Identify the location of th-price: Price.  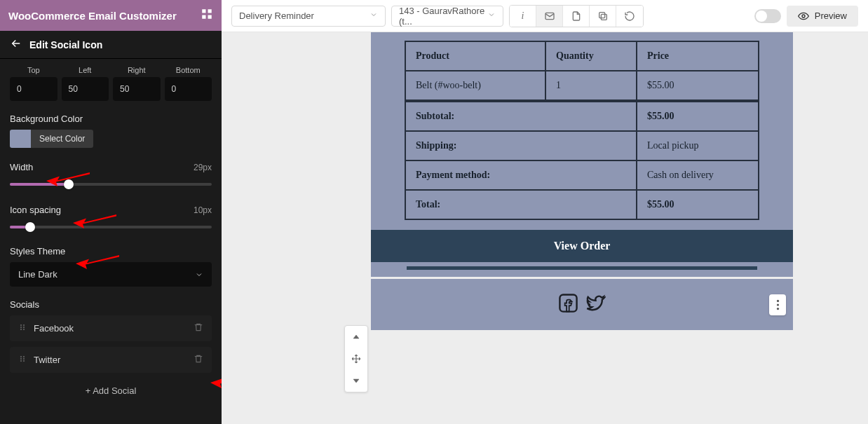
(698, 56).